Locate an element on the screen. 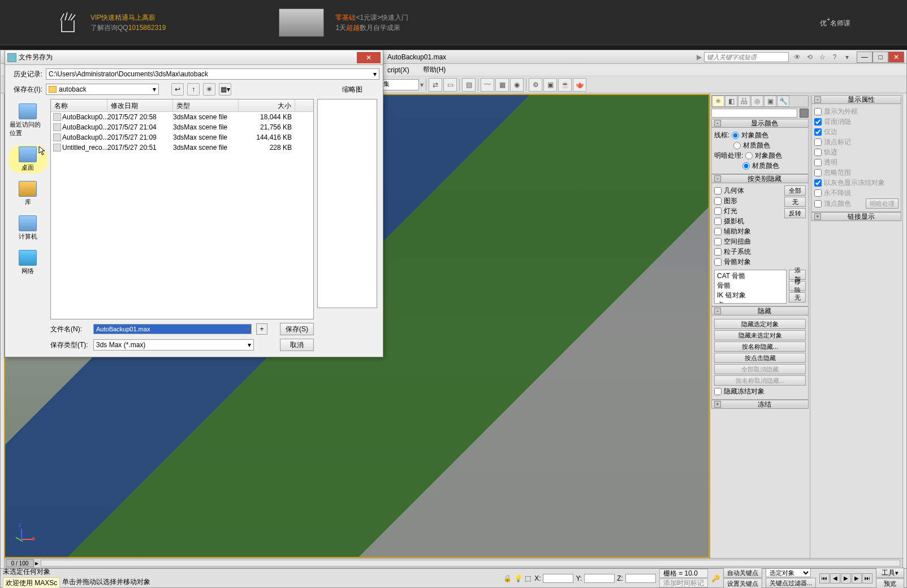 This screenshot has width=907, height=588. trans-check is located at coordinates (818, 163).